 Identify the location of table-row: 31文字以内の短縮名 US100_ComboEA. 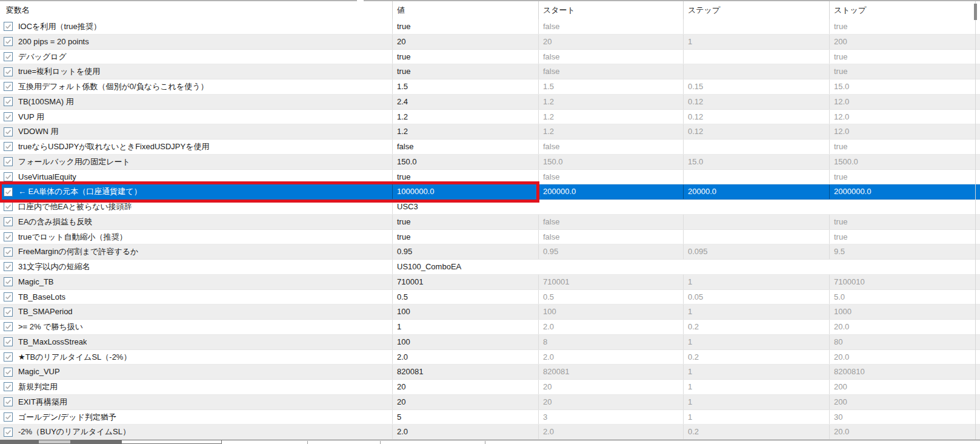
(490, 267).